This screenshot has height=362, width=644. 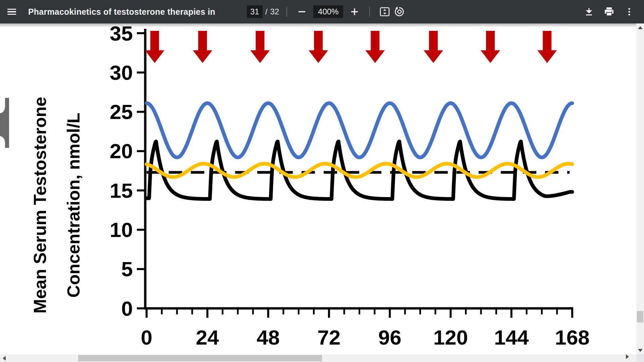 I want to click on hamburger-icon, so click(x=12, y=12).